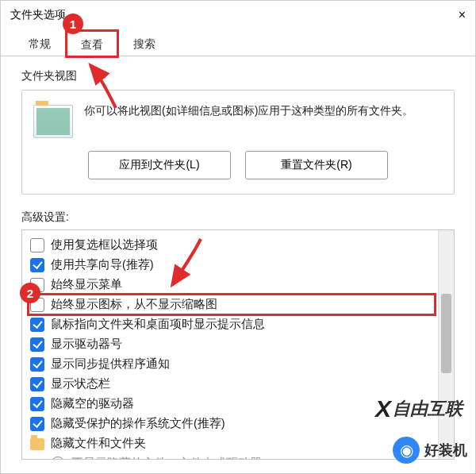  What do you see at coordinates (232, 456) in the screenshot?
I see `adv-item-11: 不显示隐藏的文件、文件夹或驱动器` at bounding box center [232, 456].